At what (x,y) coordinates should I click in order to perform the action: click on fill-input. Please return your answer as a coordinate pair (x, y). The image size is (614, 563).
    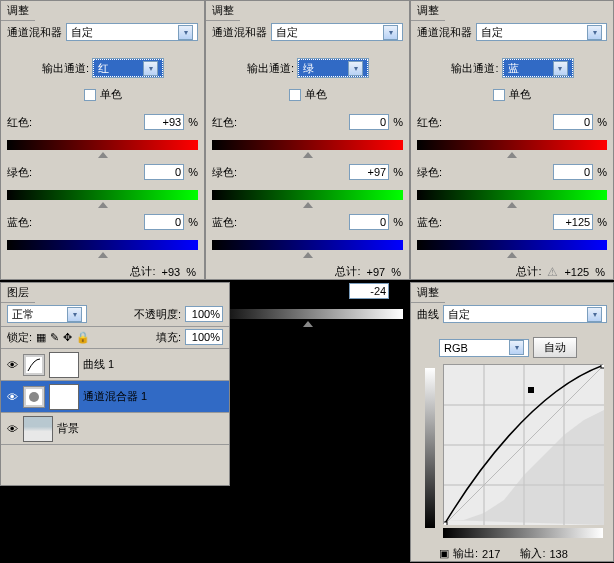
    Looking at the image, I should click on (204, 337).